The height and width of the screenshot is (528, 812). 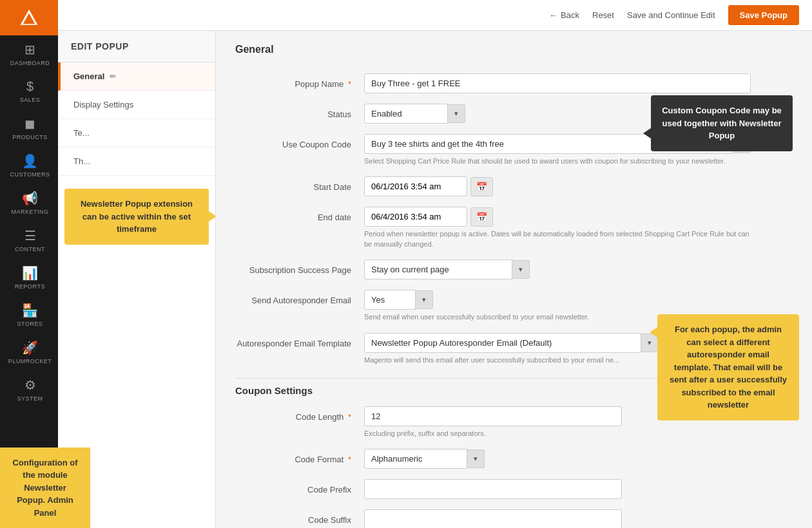 What do you see at coordinates (300, 457) in the screenshot?
I see `code-format-label: Code Format *` at bounding box center [300, 457].